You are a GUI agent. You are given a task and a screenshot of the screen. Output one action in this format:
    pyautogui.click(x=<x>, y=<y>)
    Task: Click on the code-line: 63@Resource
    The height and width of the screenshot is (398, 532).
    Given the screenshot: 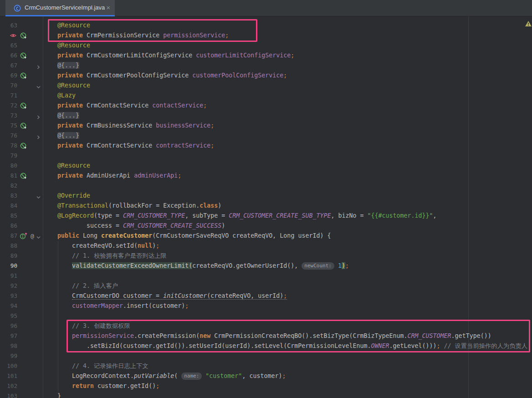 What is the action you would take?
    pyautogui.click(x=266, y=26)
    